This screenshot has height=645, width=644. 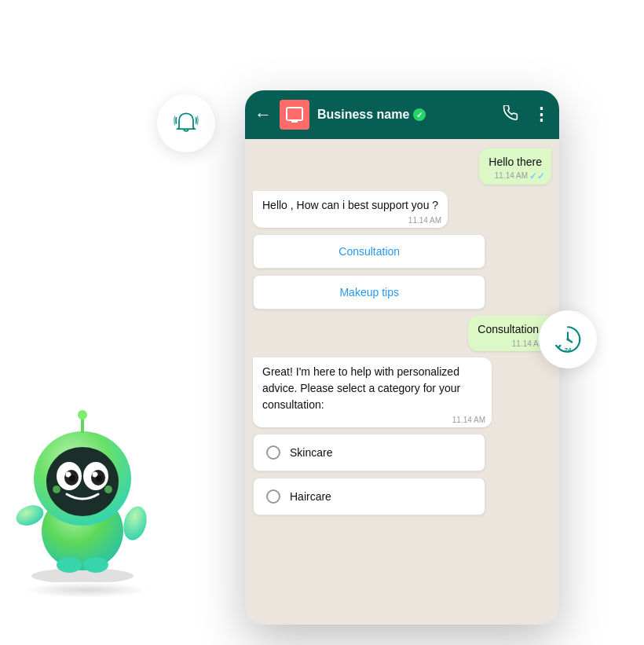 What do you see at coordinates (350, 209) in the screenshot?
I see `message-received-support: Hello , How can i best support you ? 11.…` at bounding box center [350, 209].